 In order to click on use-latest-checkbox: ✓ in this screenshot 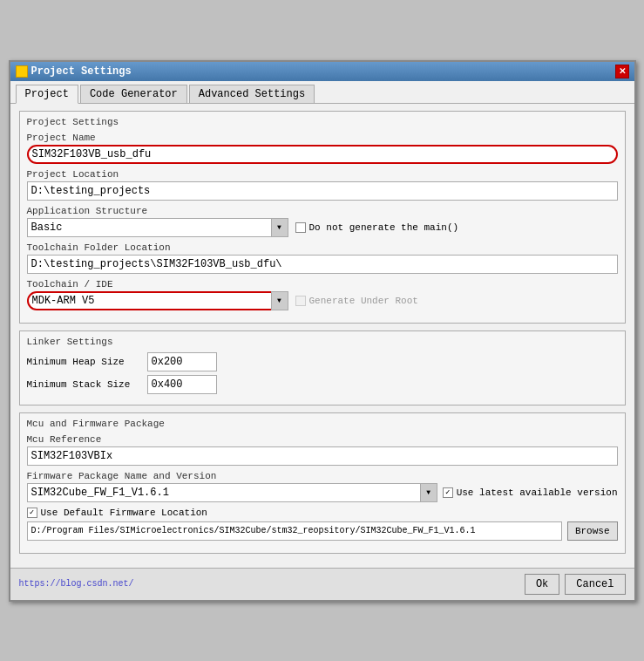, I will do `click(448, 493)`.